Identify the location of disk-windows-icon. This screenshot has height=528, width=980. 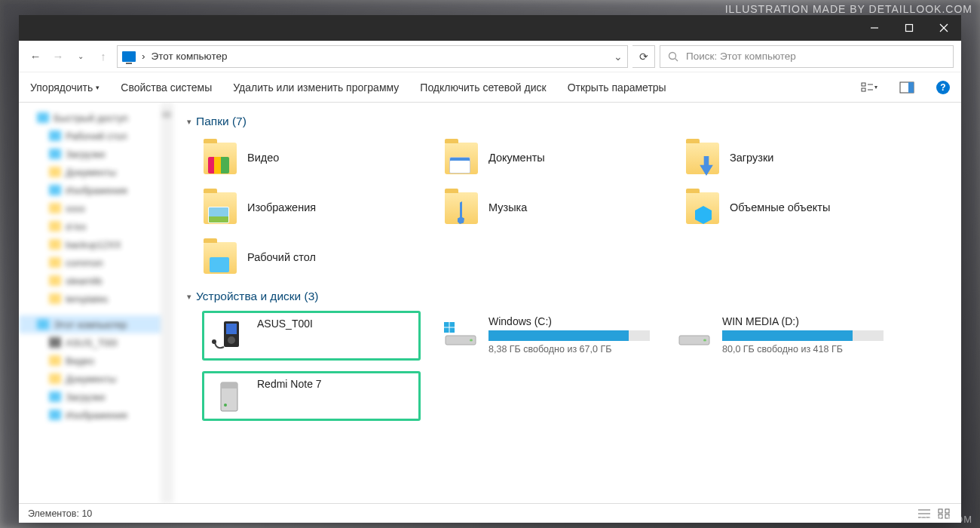
(460, 333).